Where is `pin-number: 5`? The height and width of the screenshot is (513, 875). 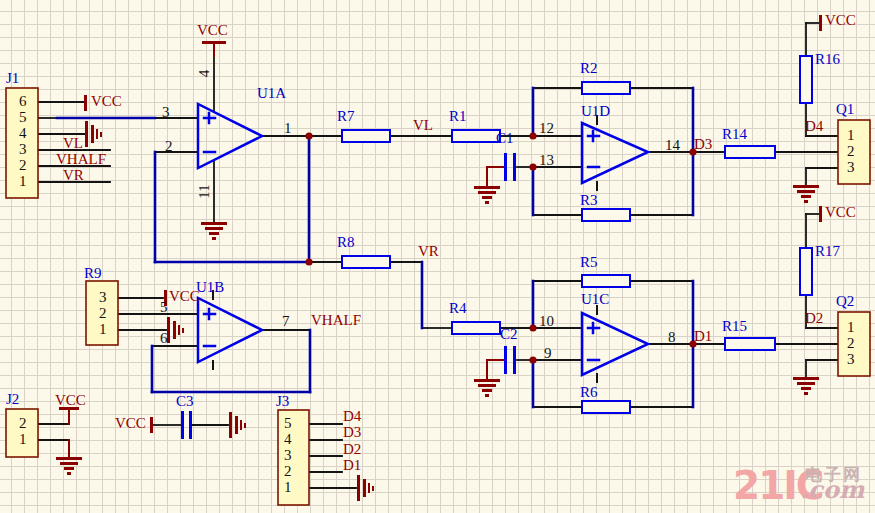
pin-number: 5 is located at coordinates (23, 118).